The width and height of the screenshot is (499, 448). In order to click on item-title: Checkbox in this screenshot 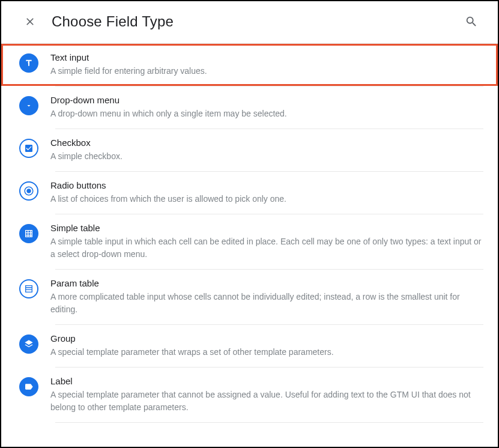, I will do `click(267, 143)`.